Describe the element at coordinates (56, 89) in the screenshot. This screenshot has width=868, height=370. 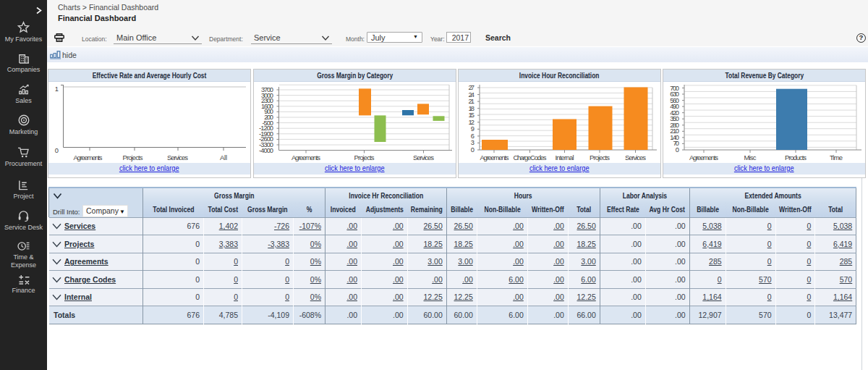
I see `svg-text: 1` at that location.